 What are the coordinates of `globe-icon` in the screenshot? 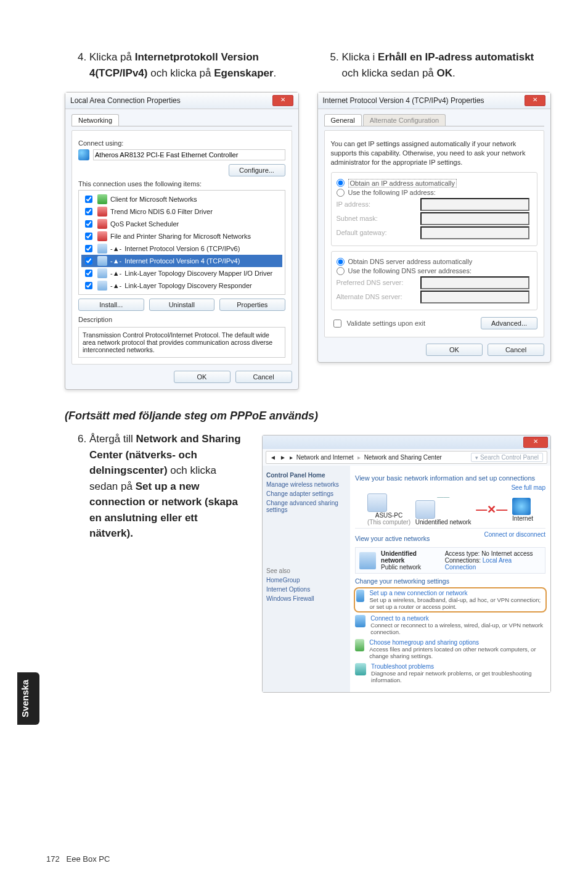 It's located at (521, 506).